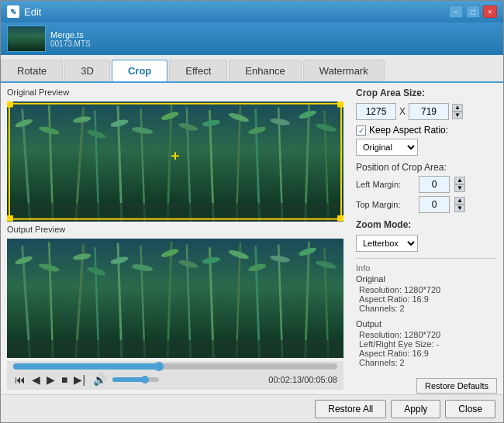  Describe the element at coordinates (252, 39) in the screenshot. I see `file-bar: Merge.ts 00173.MTS` at that location.